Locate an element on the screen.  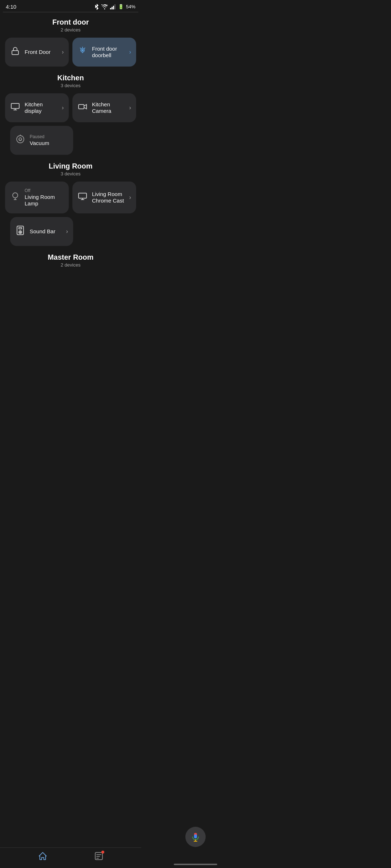
battery-percent: 54% is located at coordinates (131, 7).